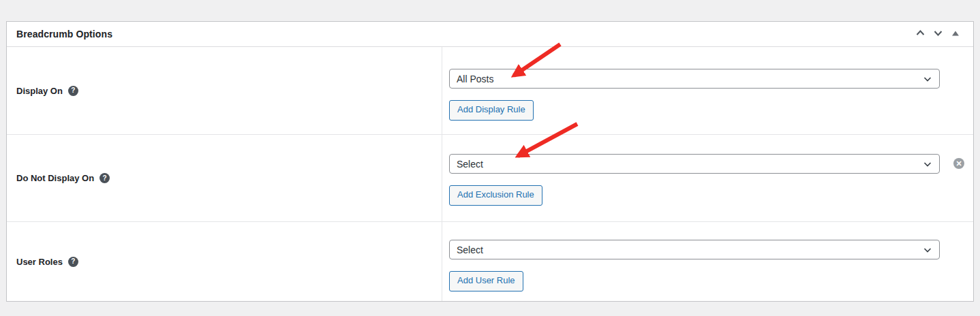 This screenshot has height=316, width=980. What do you see at coordinates (55, 178) in the screenshot?
I see `field-label: Do Not Display On` at bounding box center [55, 178].